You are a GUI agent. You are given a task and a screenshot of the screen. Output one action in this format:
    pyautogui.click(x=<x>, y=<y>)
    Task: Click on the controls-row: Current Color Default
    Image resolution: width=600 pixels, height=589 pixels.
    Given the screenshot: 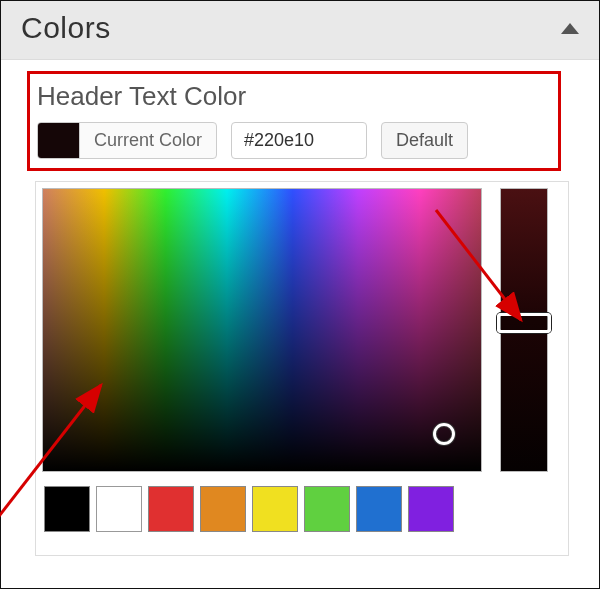 What is the action you would take?
    pyautogui.click(x=309, y=140)
    